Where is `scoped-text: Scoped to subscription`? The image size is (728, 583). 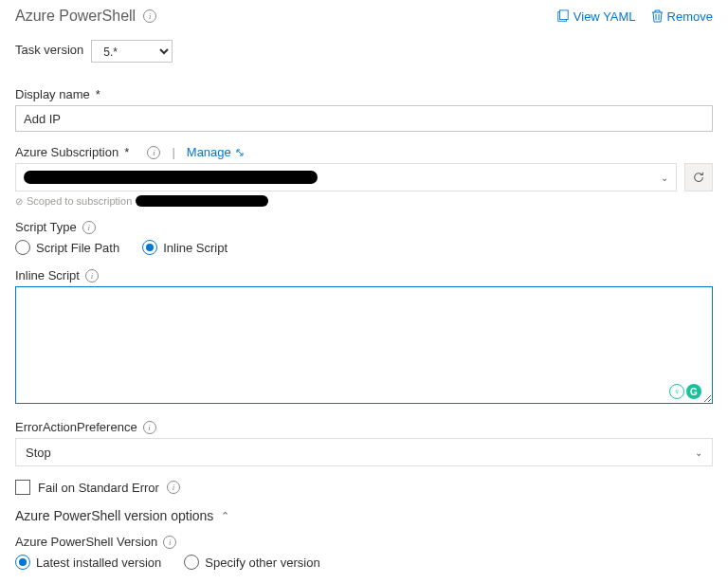 scoped-text: Scoped to subscription is located at coordinates (80, 201).